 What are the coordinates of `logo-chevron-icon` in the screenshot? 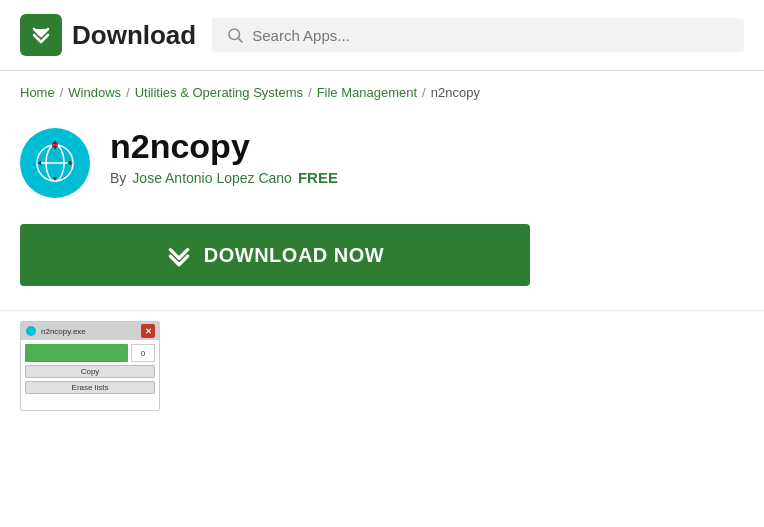 It's located at (41, 35).